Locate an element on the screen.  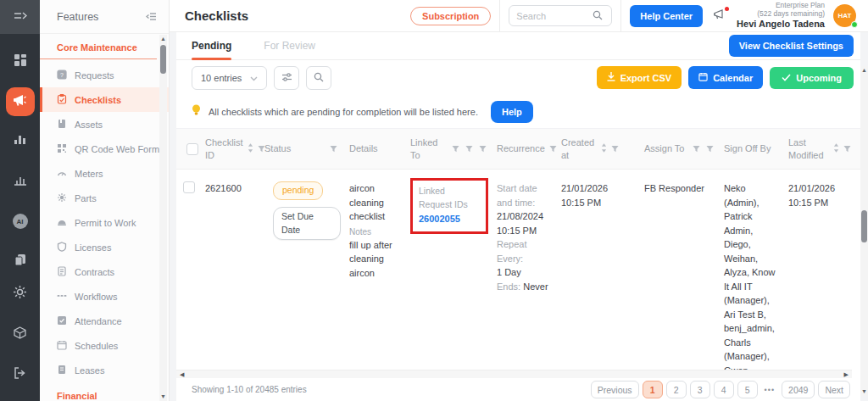
set-due-date-button: Set Due Date is located at coordinates (307, 224).